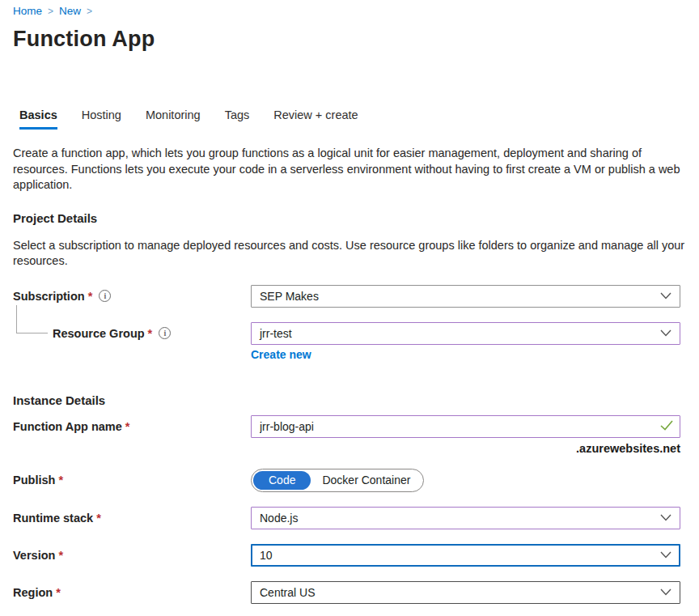  What do you see at coordinates (667, 427) in the screenshot?
I see `valid-check-icon` at bounding box center [667, 427].